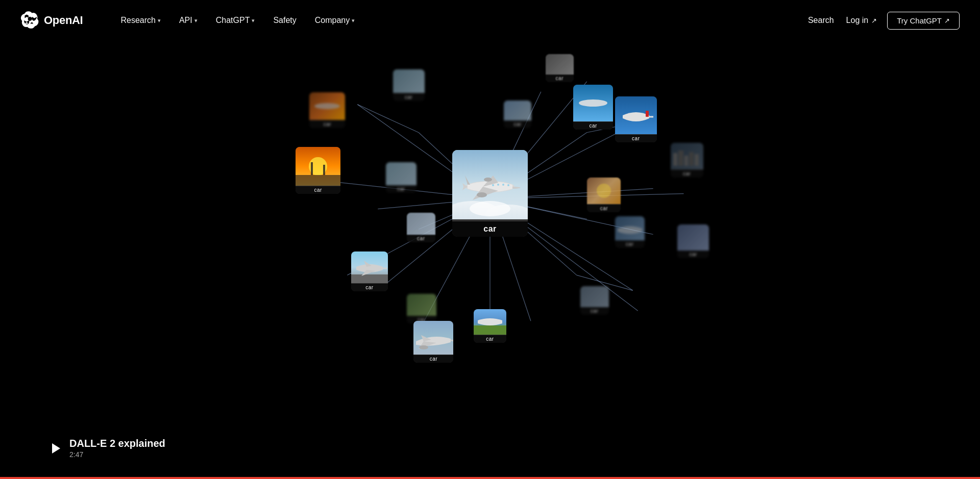 This screenshot has height=479, width=980. I want to click on node-rl1: car, so click(630, 232).